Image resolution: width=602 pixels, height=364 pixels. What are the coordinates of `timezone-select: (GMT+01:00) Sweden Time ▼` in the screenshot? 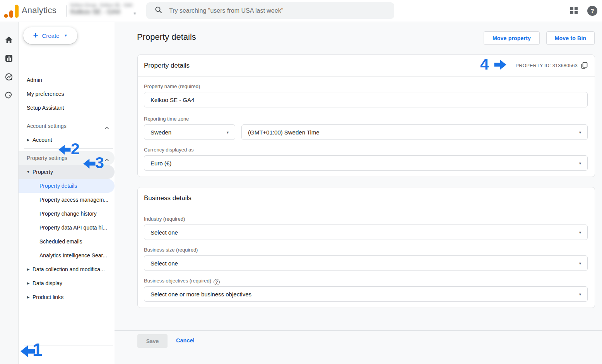 It's located at (415, 132).